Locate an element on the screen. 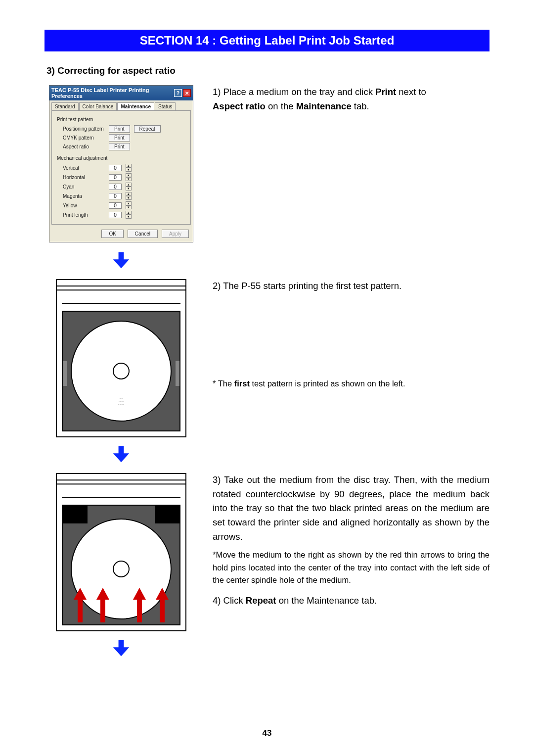 Image resolution: width=534 pixels, height=756 pixels. group-mechanical: Mechanical adjustment is located at coordinates (122, 158).